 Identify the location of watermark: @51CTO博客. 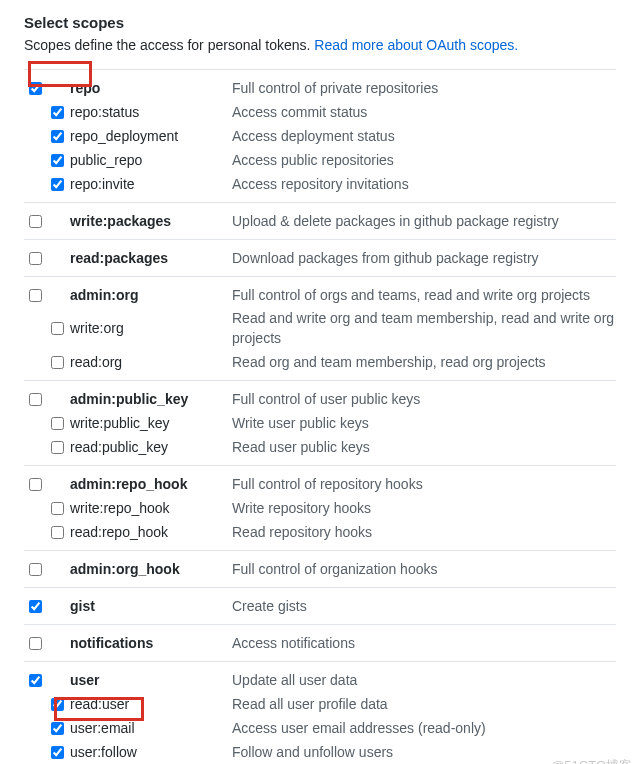
(592, 760).